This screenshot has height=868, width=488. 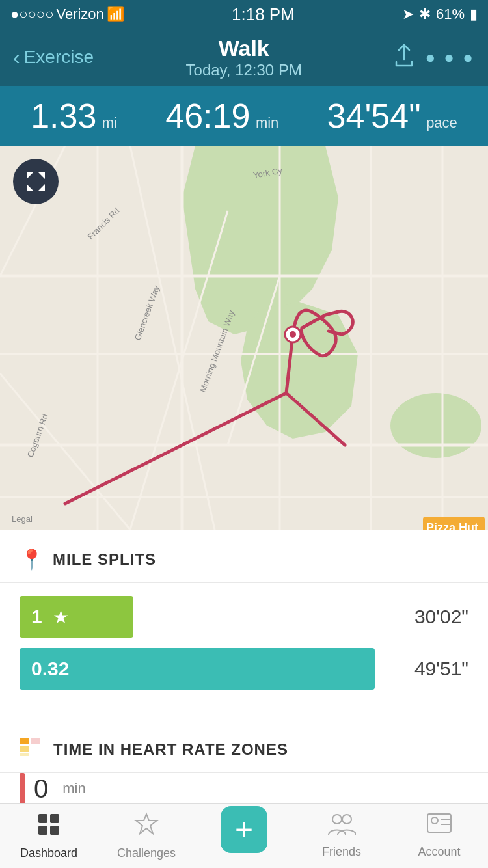 What do you see at coordinates (439, 835) in the screenshot?
I see `tab-account: Account` at bounding box center [439, 835].